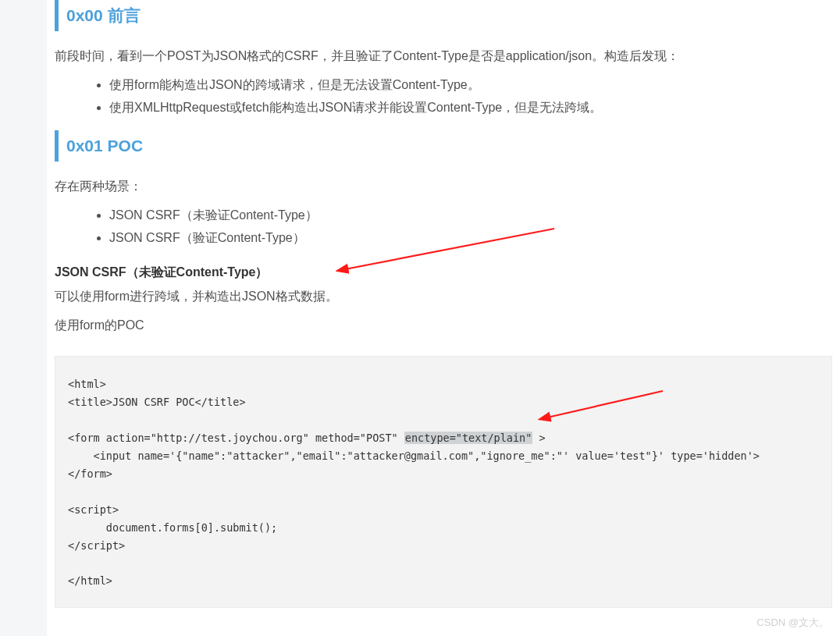  What do you see at coordinates (443, 272) in the screenshot?
I see `poc-subheading: JSON CSRF（未验证Content-Type）` at bounding box center [443, 272].